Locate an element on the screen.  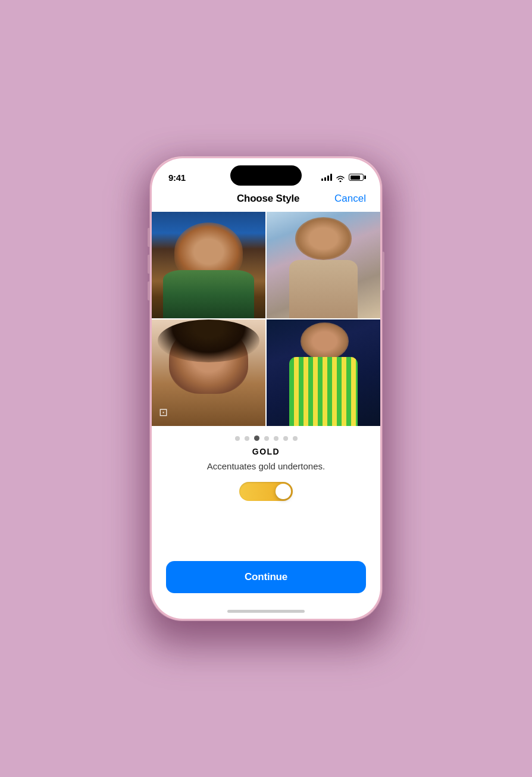
camera-icon: ⊡ is located at coordinates (163, 412).